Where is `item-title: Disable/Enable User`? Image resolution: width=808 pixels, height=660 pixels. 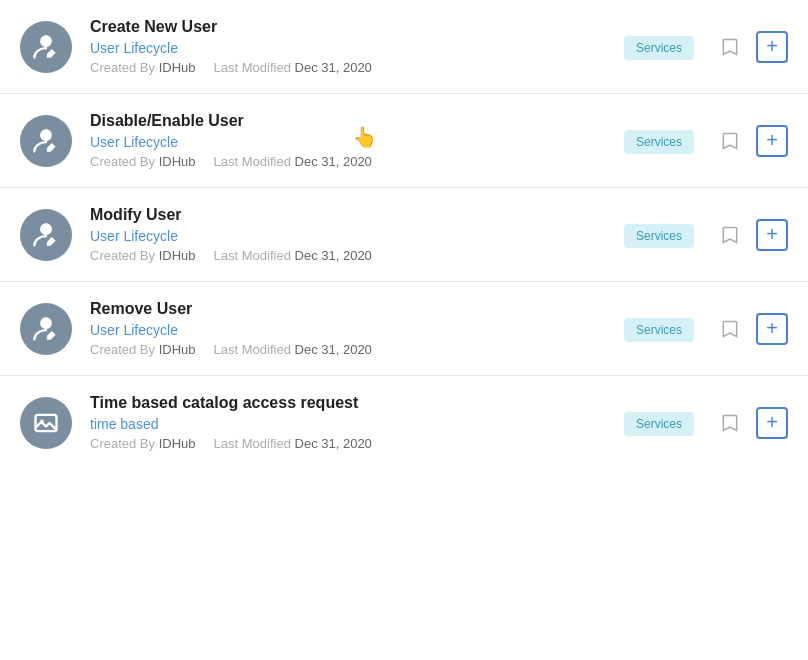
item-title: Disable/Enable User is located at coordinates (357, 121).